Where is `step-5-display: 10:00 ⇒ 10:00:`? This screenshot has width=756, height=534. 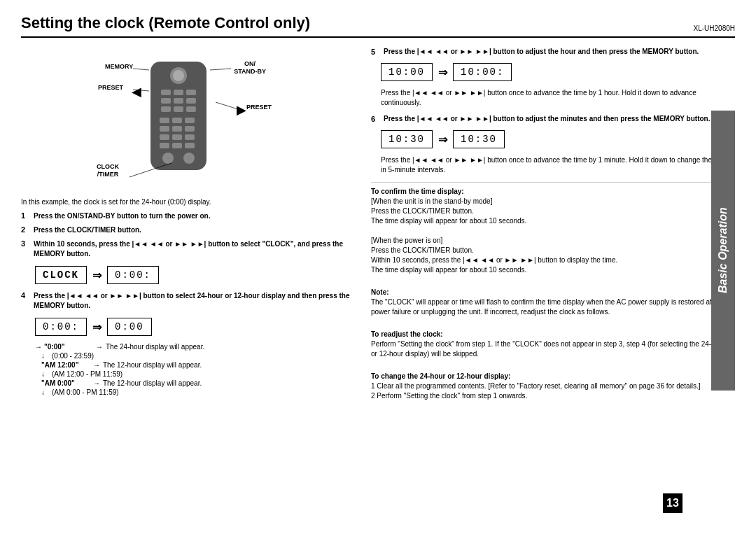 step-5-display: 10:00 ⇒ 10:00: is located at coordinates (554, 72).